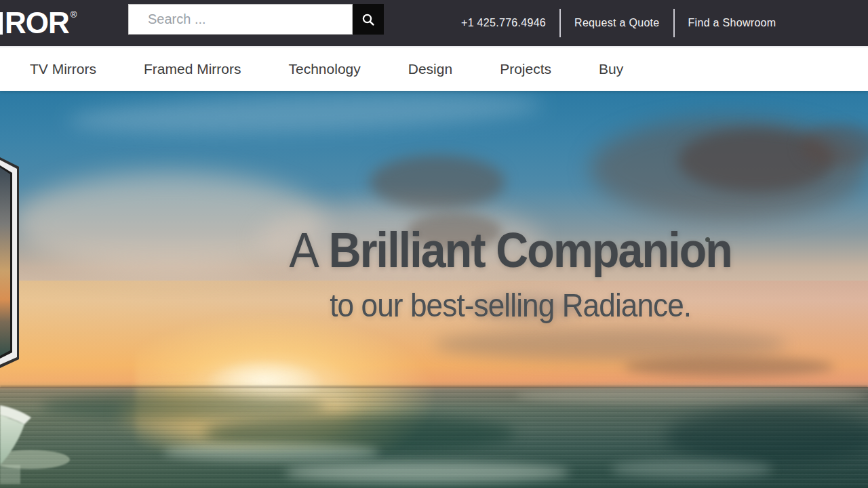  Describe the element at coordinates (74, 15) in the screenshot. I see `logo-registered-mark: ®` at that location.